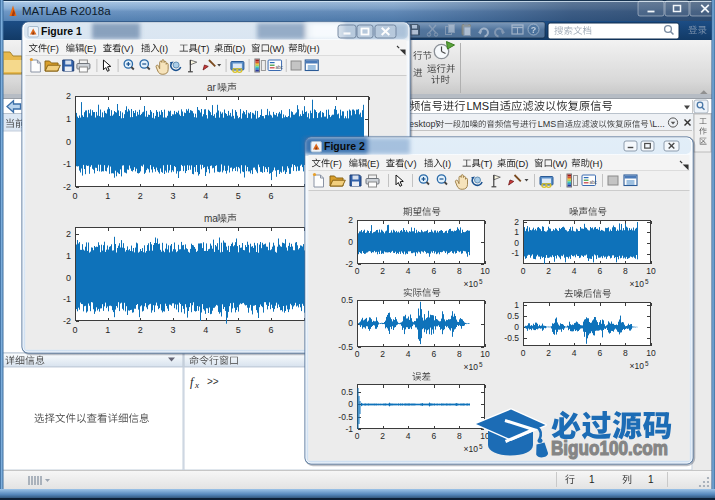 The image size is (715, 500). What do you see at coordinates (66, 11) in the screenshot?
I see `svg-text: MATLAB R2018a` at bounding box center [66, 11].